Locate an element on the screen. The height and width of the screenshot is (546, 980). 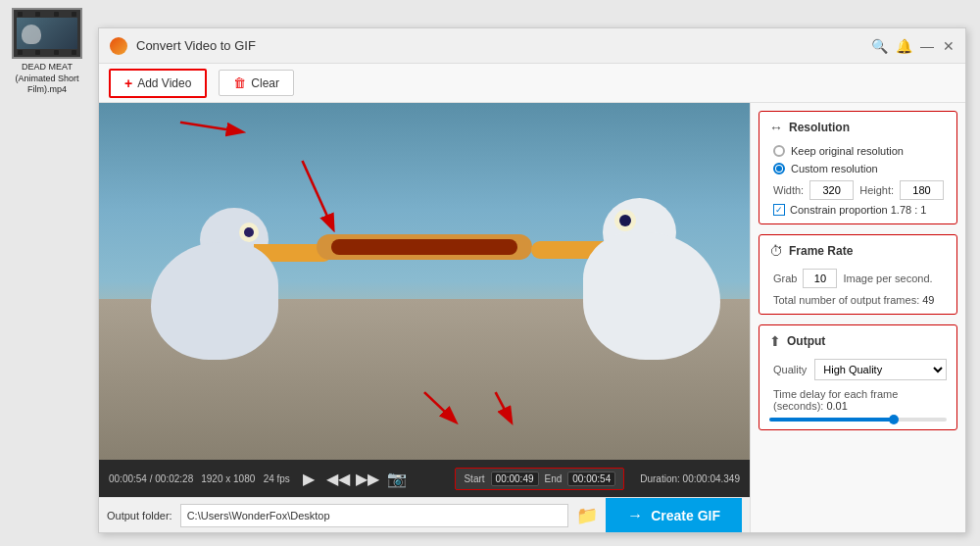
output-footer: Output folder: 📁 → Create GIF is located at coordinates (424, 515).